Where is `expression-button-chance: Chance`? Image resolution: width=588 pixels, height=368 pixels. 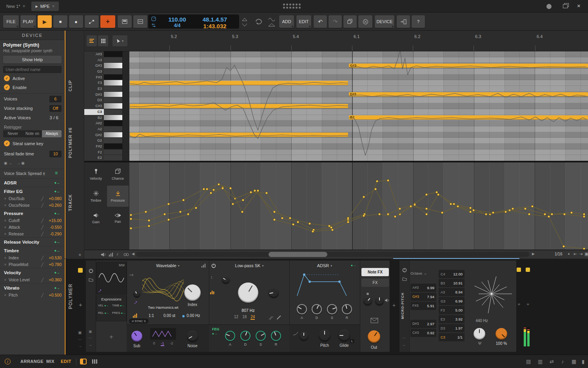
expression-button-chance: Chance is located at coordinates (118, 174).